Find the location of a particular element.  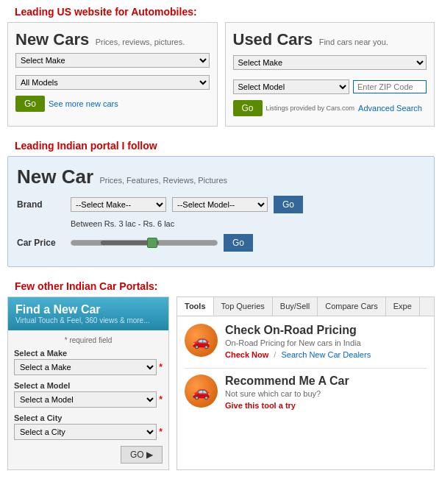

find-car-go-button: GO ▶ is located at coordinates (141, 455).